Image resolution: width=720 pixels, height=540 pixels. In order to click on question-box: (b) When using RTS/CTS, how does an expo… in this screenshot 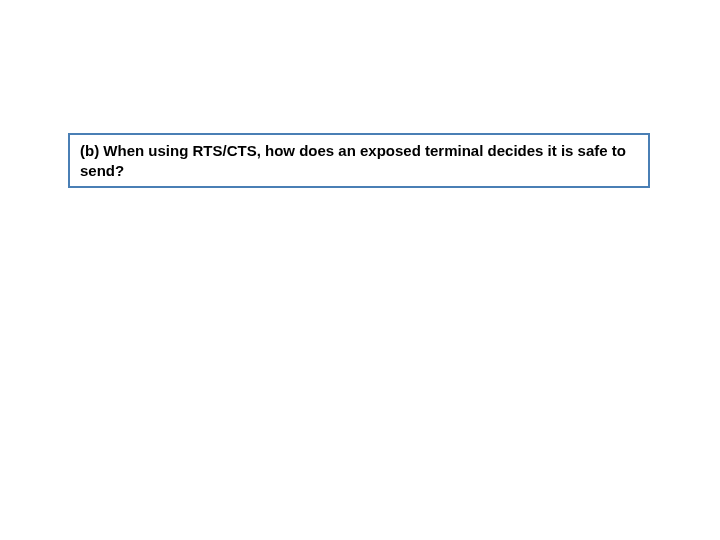, I will do `click(359, 160)`.